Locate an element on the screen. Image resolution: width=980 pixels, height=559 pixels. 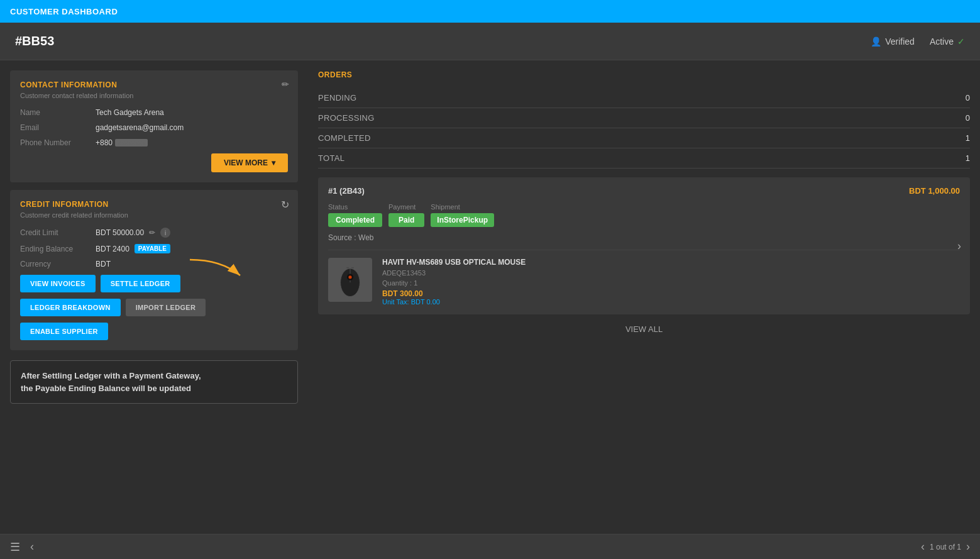
product-sku: ADEQE13453 is located at coordinates (671, 273).